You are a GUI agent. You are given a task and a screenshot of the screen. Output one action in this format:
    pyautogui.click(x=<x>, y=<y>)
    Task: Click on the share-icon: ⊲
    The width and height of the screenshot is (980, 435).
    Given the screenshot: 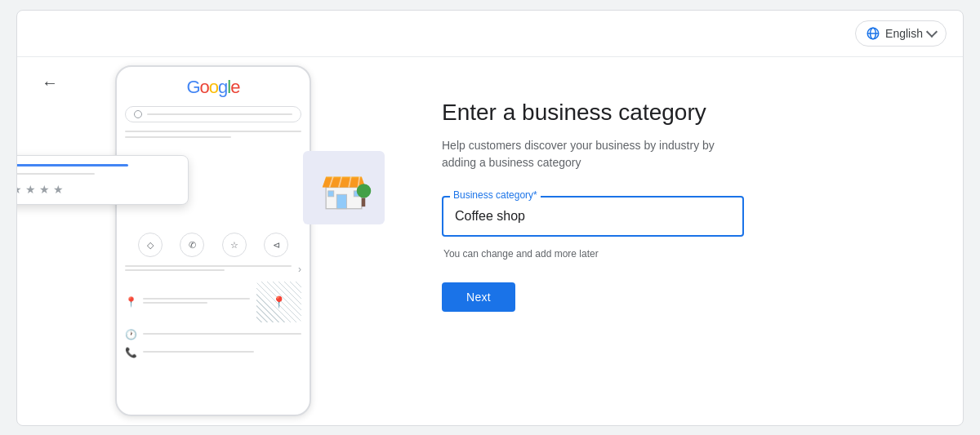 What is the action you would take?
    pyautogui.click(x=276, y=245)
    